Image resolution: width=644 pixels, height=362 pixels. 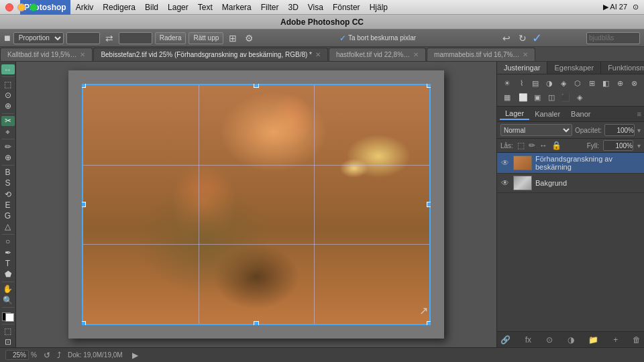 What do you see at coordinates (429, 204) in the screenshot?
I see `crop-handle-mr` at bounding box center [429, 204].